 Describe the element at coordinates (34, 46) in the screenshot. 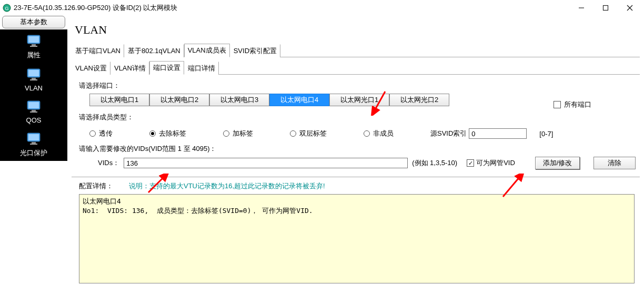

I see `sidebar-item-properties: 属性` at that location.